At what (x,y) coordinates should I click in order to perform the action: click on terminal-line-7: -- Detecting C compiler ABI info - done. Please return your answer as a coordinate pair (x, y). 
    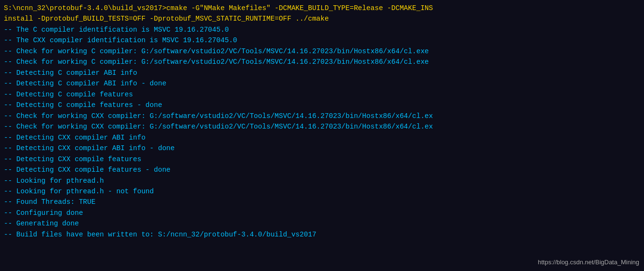
    Looking at the image, I should click on (322, 83).